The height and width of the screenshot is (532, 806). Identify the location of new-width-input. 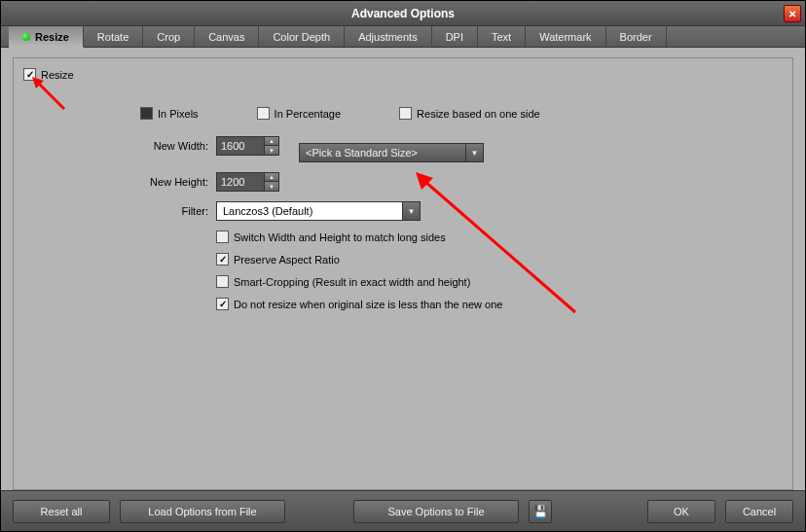
(240, 146).